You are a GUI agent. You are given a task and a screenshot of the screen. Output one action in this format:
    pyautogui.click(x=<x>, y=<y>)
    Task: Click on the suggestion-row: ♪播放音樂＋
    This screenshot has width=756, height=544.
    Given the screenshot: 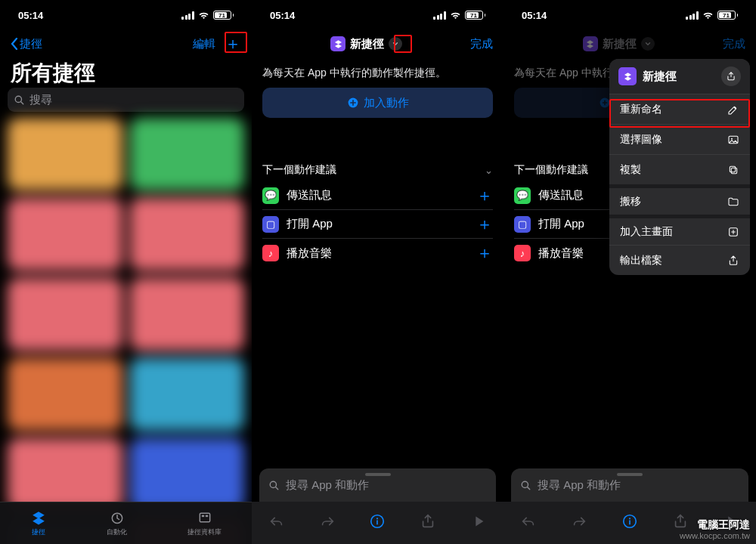 What is the action you would take?
    pyautogui.click(x=378, y=253)
    